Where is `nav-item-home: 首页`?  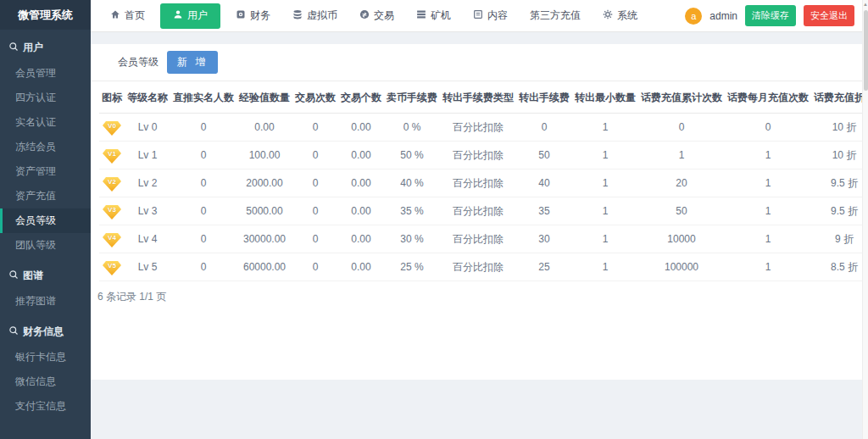 nav-item-home: 首页 is located at coordinates (127, 16).